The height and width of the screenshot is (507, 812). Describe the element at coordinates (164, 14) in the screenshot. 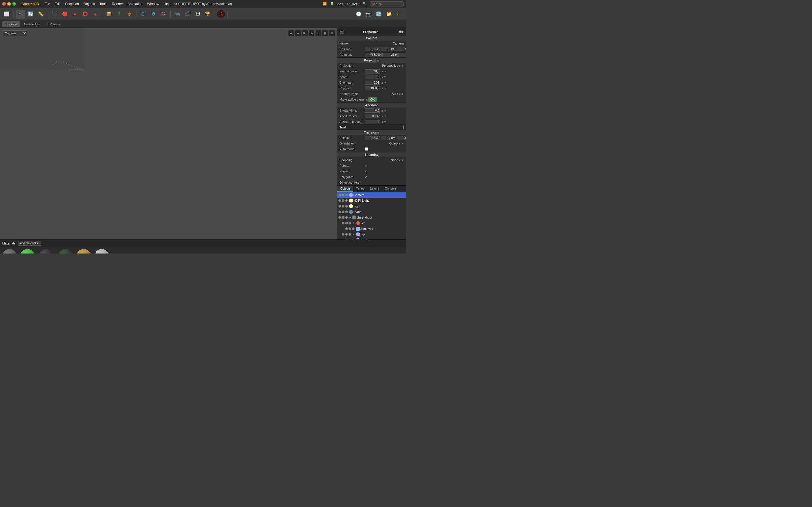

I see `deformer-button: 🛡` at that location.